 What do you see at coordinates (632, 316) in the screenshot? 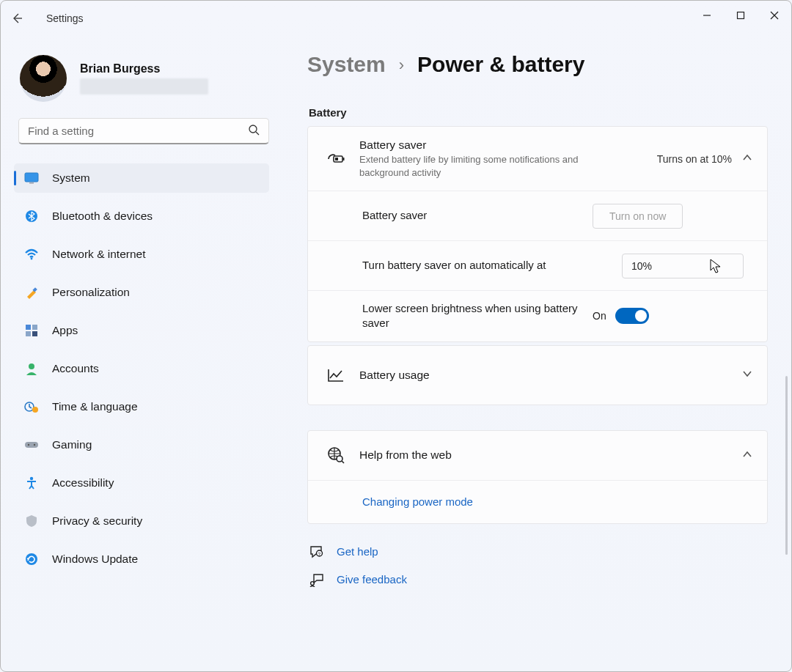
I see `brightness-toggle` at bounding box center [632, 316].